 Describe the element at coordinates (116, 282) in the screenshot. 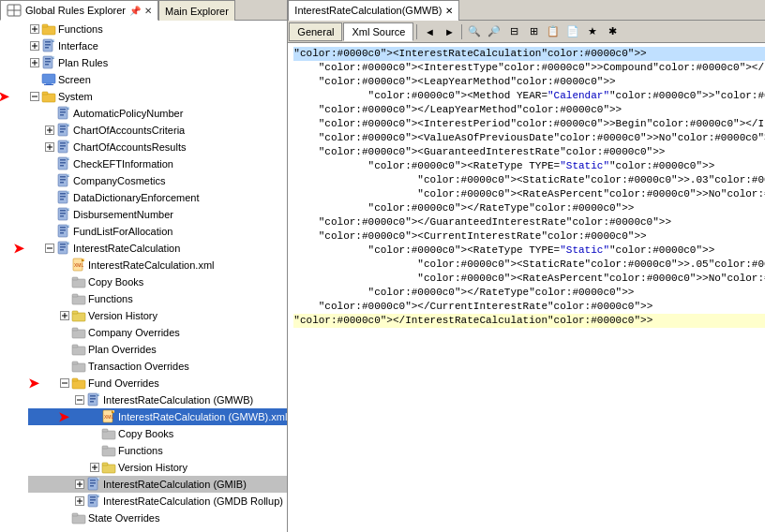

I see `label-copy-books1: Copy Books` at that location.